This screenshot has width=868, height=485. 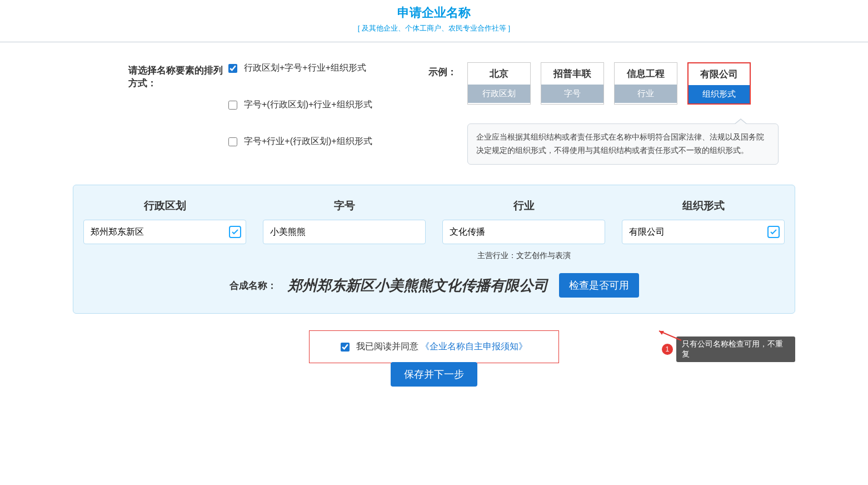 I want to click on agree-box: 我已阅读并同意 《企业名称自主申报须知》, so click(x=434, y=347).